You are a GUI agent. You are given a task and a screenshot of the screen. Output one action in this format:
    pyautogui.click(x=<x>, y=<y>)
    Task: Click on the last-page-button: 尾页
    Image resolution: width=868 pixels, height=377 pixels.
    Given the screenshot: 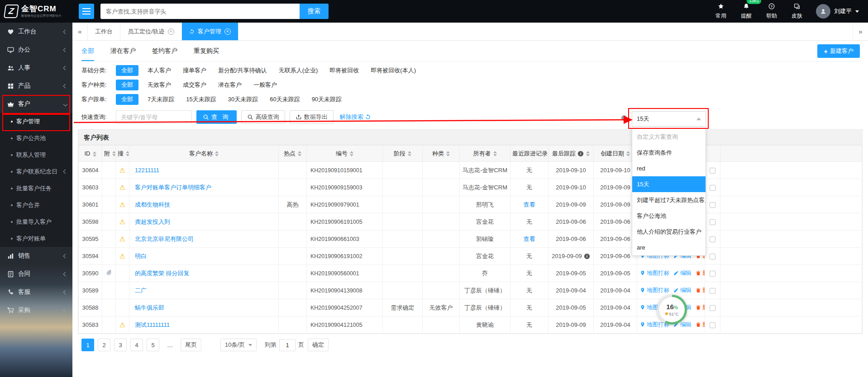 What is the action you would take?
    pyautogui.click(x=191, y=345)
    